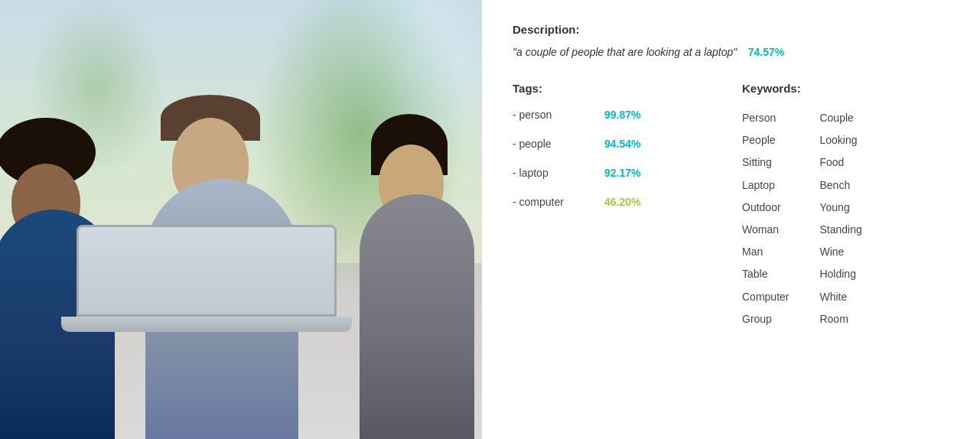 The width and height of the screenshot is (980, 439). What do you see at coordinates (846, 89) in the screenshot?
I see `keywords-label: Keywords:` at bounding box center [846, 89].